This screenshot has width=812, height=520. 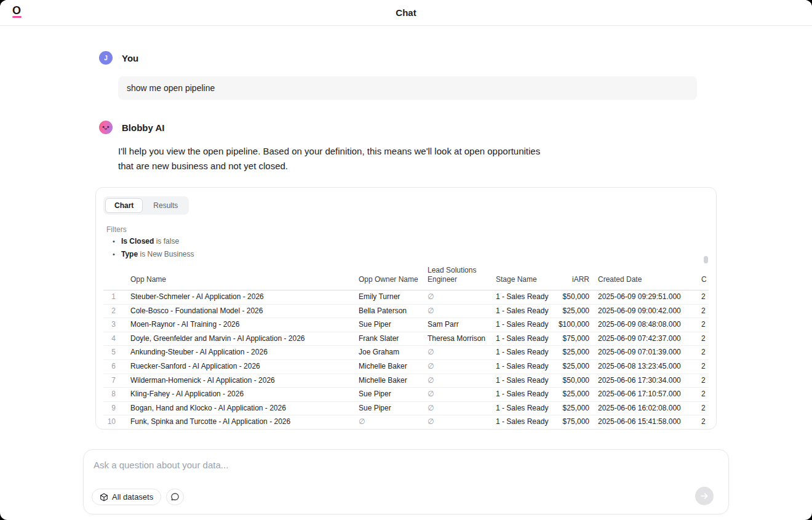 I want to click on col-header-opp-owner: Opp Owner Name, so click(x=393, y=278).